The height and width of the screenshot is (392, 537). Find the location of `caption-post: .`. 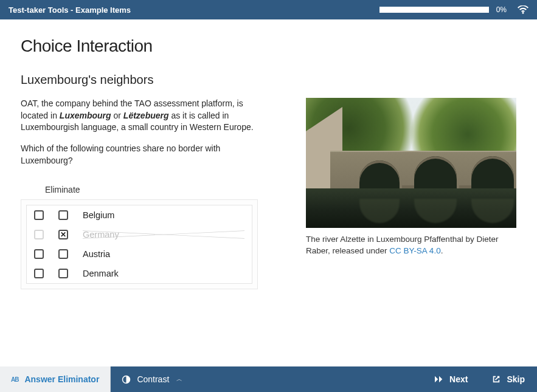

caption-post: . is located at coordinates (442, 250).